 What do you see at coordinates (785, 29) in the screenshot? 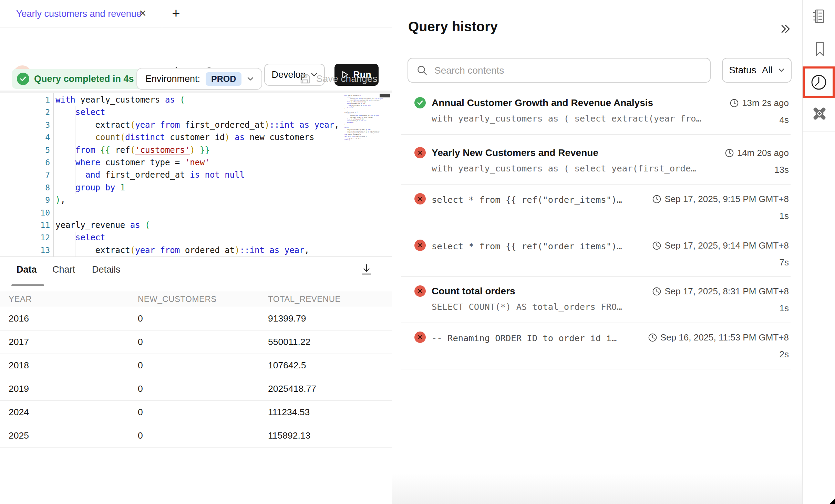
I see `double-chevron-right-icon` at bounding box center [785, 29].